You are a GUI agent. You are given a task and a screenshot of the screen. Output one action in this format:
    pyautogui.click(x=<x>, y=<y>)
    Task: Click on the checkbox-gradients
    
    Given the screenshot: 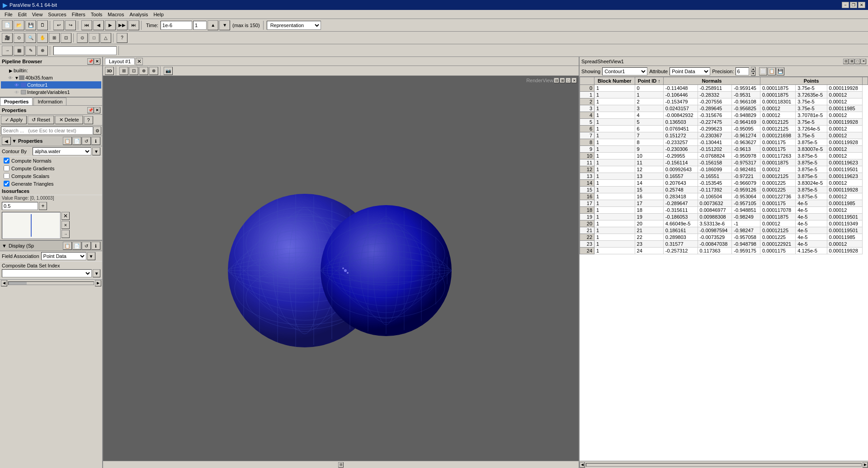 What is the action you would take?
    pyautogui.click(x=6, y=168)
    